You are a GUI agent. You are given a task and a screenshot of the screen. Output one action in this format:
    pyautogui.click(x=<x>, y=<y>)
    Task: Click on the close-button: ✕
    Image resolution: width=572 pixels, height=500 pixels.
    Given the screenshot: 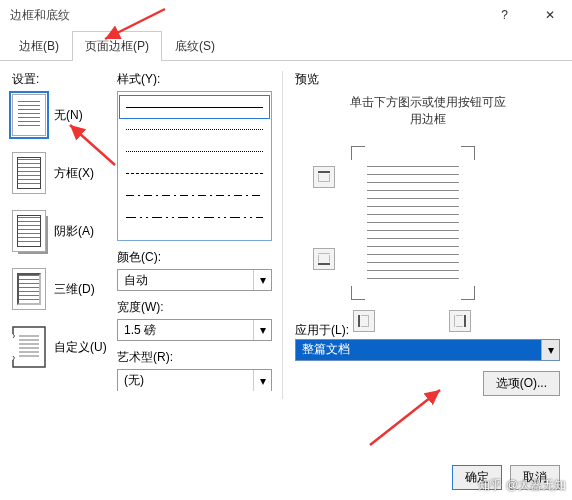 What is the action you would take?
    pyautogui.click(x=550, y=15)
    